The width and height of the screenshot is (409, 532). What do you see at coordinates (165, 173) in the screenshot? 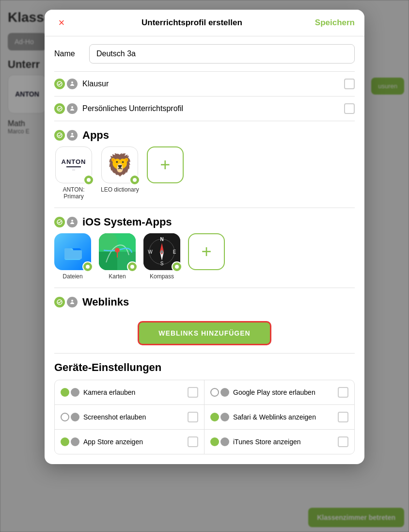
I see `add-app-button: +` at bounding box center [165, 173].